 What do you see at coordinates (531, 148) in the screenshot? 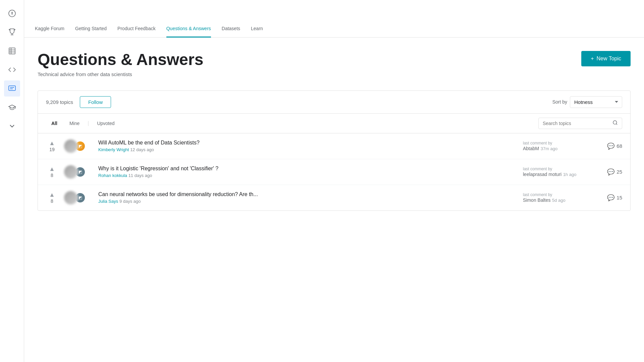
I see `last-comment-user: AbtabM` at bounding box center [531, 148].